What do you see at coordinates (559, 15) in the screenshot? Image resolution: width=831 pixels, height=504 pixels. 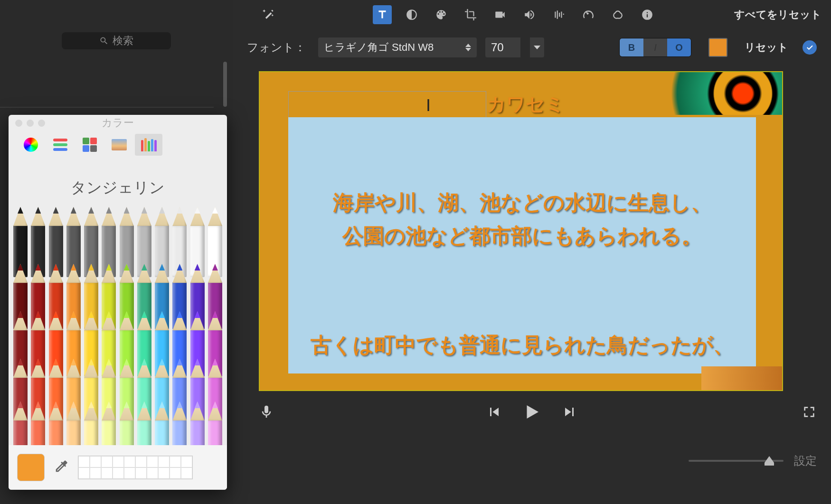 I see `eq-tab` at bounding box center [559, 15].